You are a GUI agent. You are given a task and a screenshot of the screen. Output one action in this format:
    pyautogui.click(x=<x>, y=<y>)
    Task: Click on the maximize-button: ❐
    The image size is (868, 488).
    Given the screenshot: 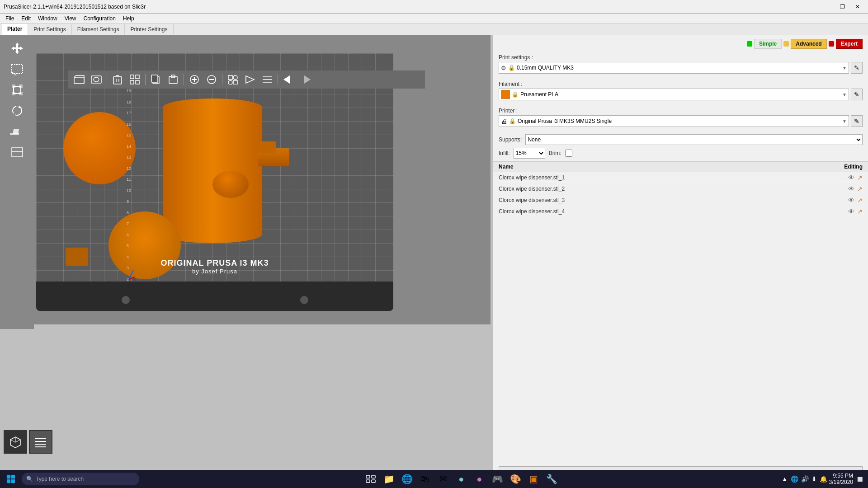 What is the action you would take?
    pyautogui.click(x=842, y=7)
    